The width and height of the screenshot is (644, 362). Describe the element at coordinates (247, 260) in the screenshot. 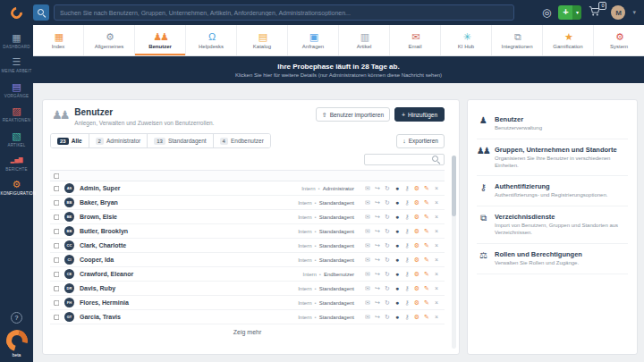

I see `table-row: CI Cooper, Ida Intern • Standardagent ✉ …` at that location.